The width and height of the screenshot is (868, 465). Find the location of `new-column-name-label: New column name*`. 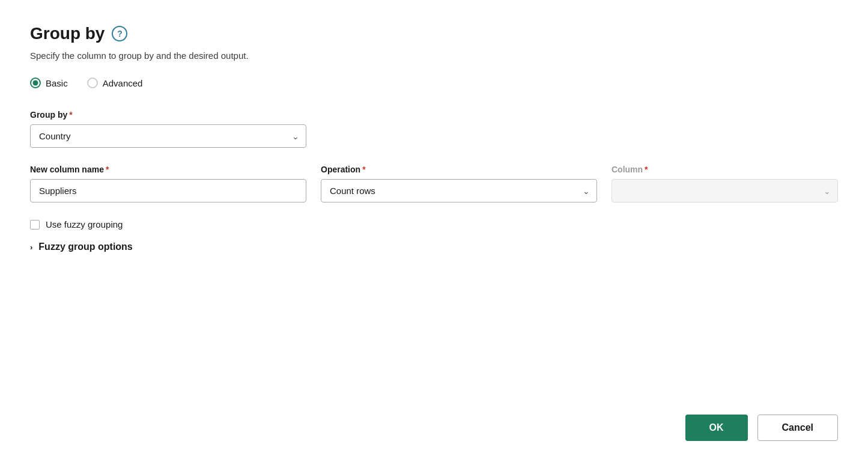

new-column-name-label: New column name* is located at coordinates (168, 169).